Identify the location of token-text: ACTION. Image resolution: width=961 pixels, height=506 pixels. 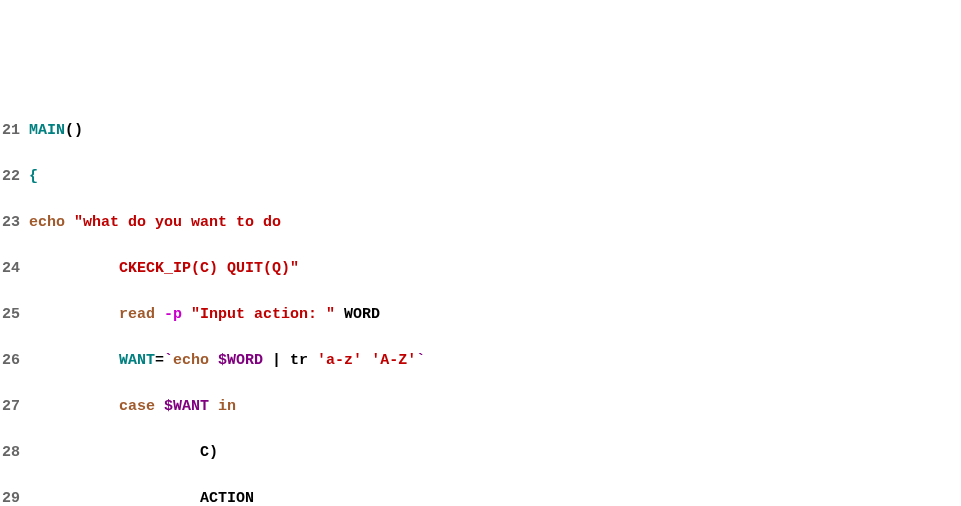
(227, 498).